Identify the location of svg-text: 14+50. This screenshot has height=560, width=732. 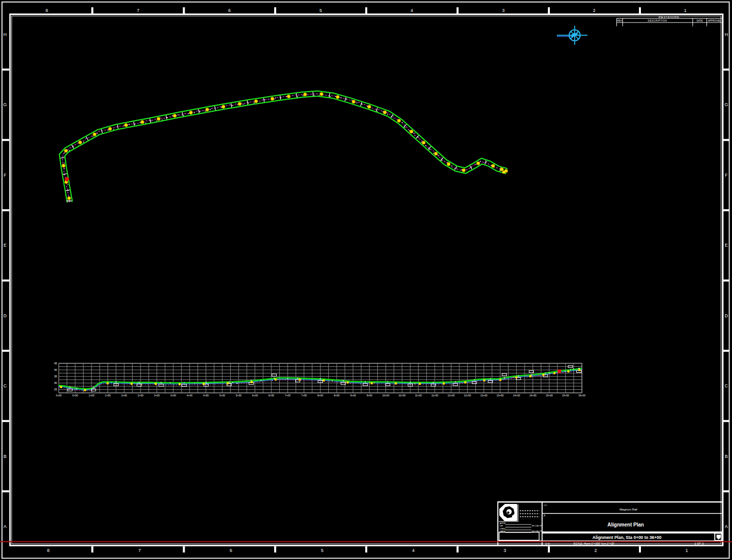
(533, 395).